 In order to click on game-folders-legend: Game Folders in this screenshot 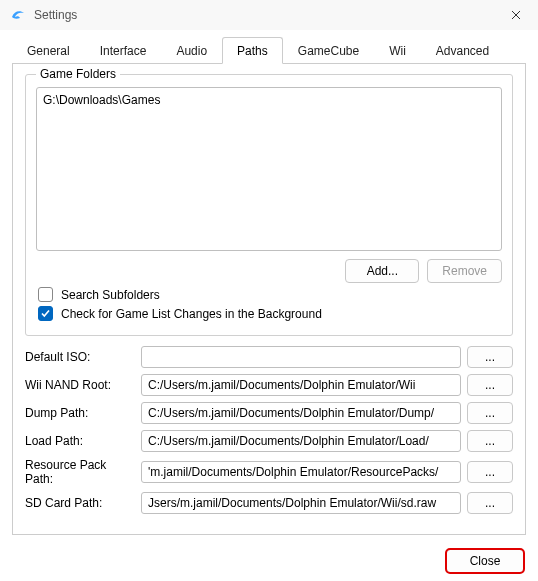, I will do `click(78, 74)`.